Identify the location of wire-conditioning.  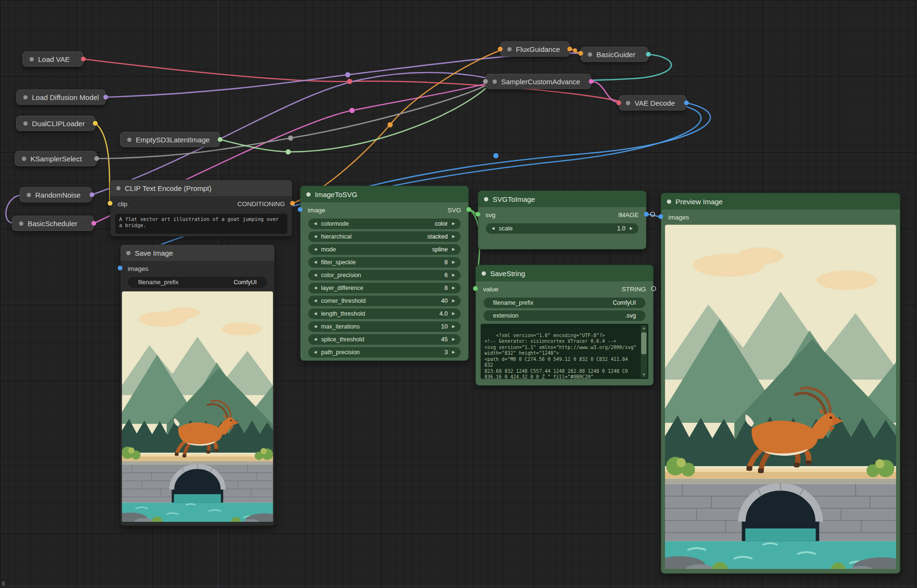
(396, 127).